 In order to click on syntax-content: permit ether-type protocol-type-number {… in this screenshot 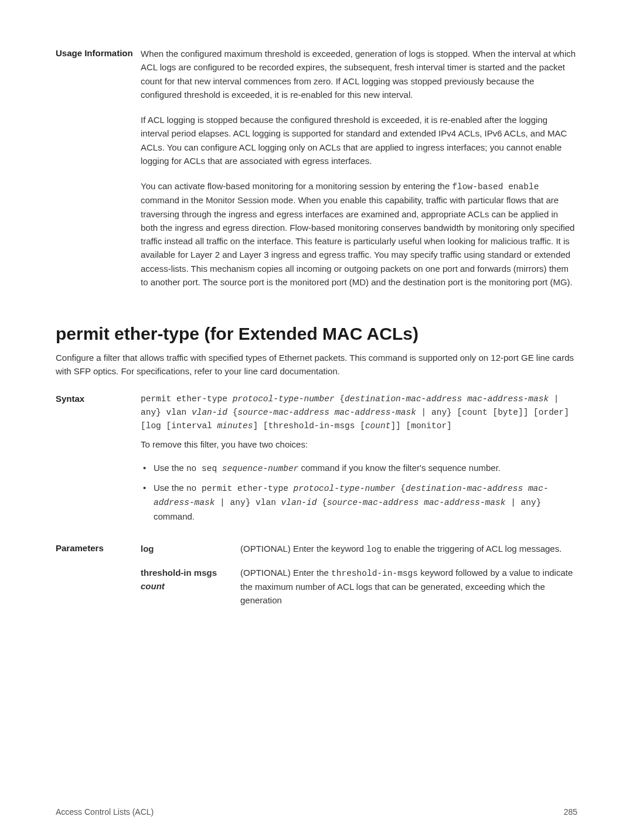, I will do `click(359, 460)`.